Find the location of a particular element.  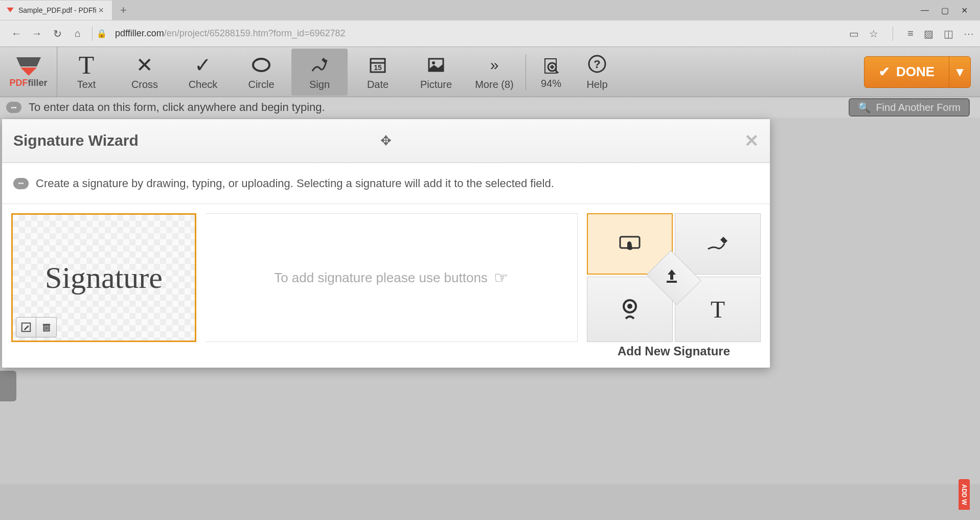

sign-label: Sign is located at coordinates (320, 85).